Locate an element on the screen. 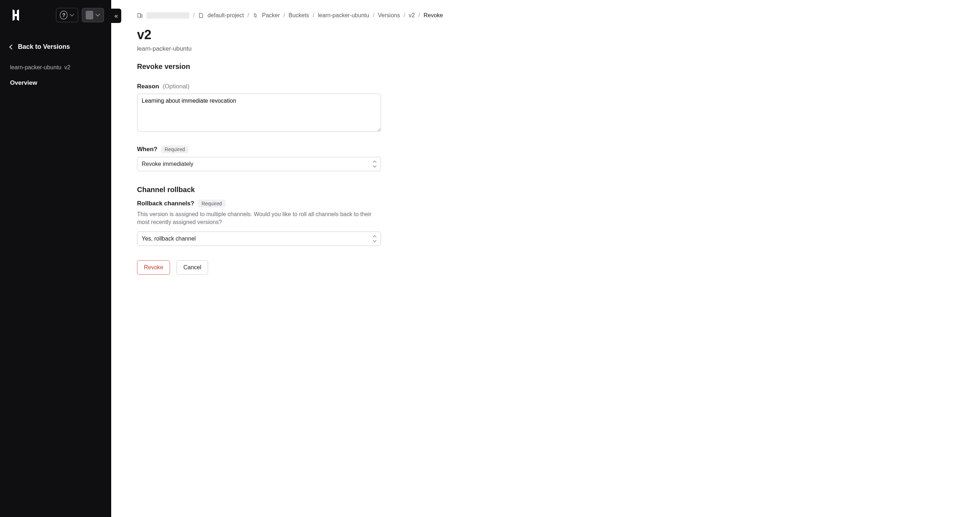  cancel-button: Cancel is located at coordinates (192, 267).